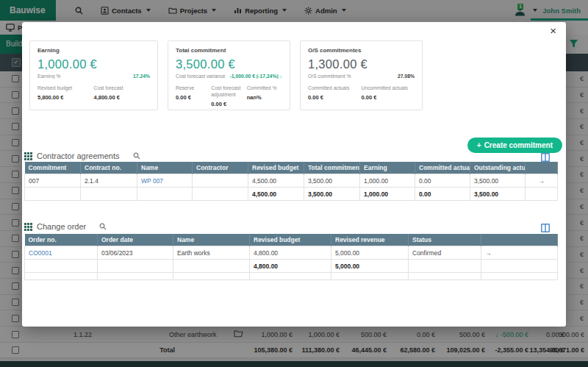 This screenshot has height=367, width=588. Describe the element at coordinates (388, 181) in the screenshot. I see `cell: 1,000.00` at that location.